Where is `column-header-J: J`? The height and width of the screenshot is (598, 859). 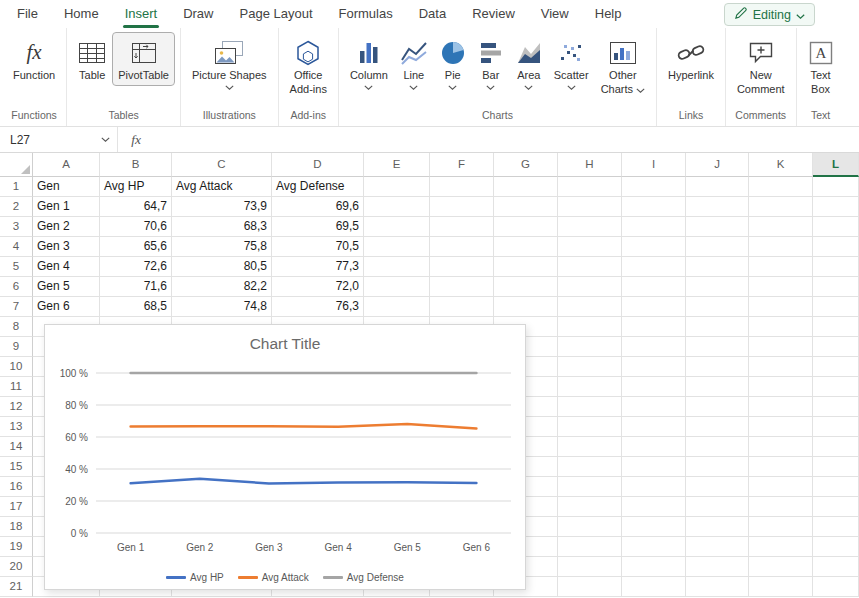 column-header-J: J is located at coordinates (718, 165).